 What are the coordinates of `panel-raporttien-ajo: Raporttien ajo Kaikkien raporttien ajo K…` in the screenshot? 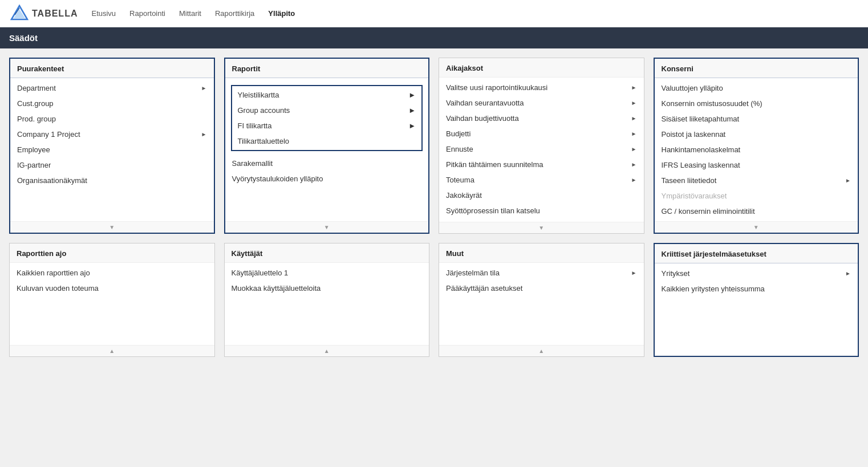 It's located at (112, 300).